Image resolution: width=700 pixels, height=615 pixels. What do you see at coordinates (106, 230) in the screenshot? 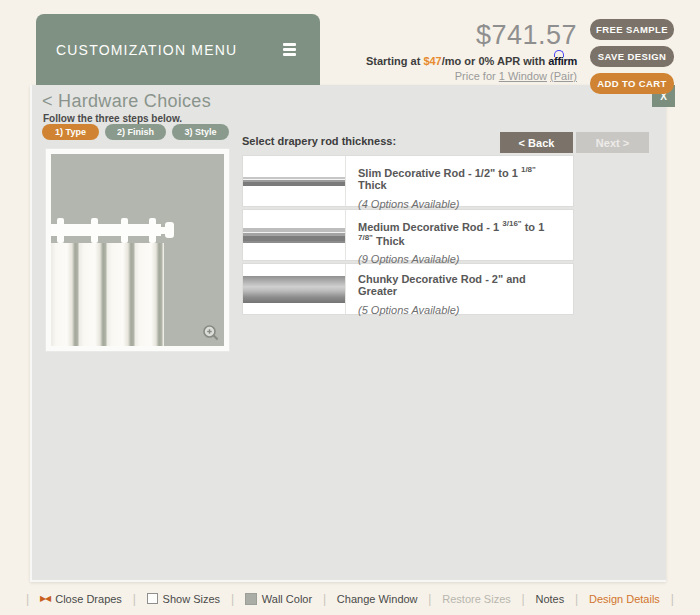
I see `preview-rod` at bounding box center [106, 230].